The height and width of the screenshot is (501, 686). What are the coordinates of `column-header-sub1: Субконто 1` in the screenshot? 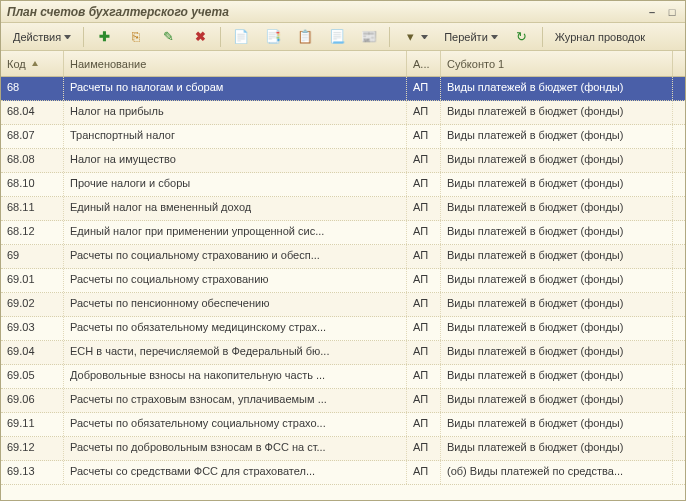 It's located at (557, 64).